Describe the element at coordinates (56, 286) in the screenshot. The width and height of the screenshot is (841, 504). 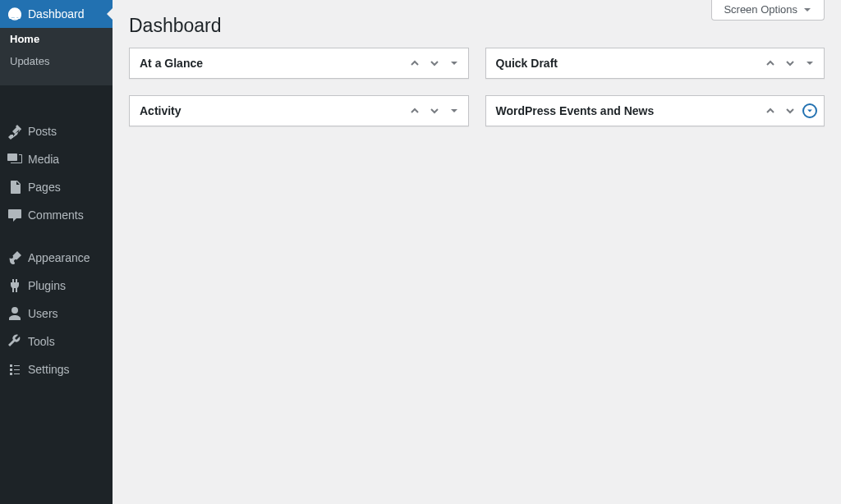
I see `sidebar-item-plugins: Plugins` at that location.